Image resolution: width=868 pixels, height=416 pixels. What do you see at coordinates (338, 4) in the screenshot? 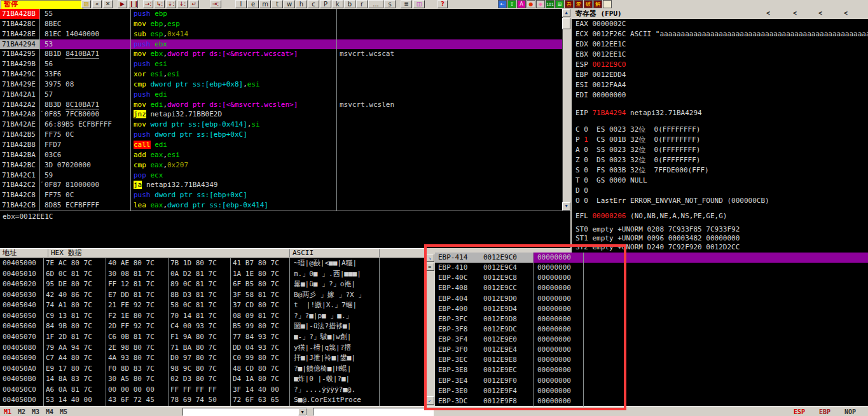
I see `toolbar-letter-k: k` at bounding box center [338, 4].